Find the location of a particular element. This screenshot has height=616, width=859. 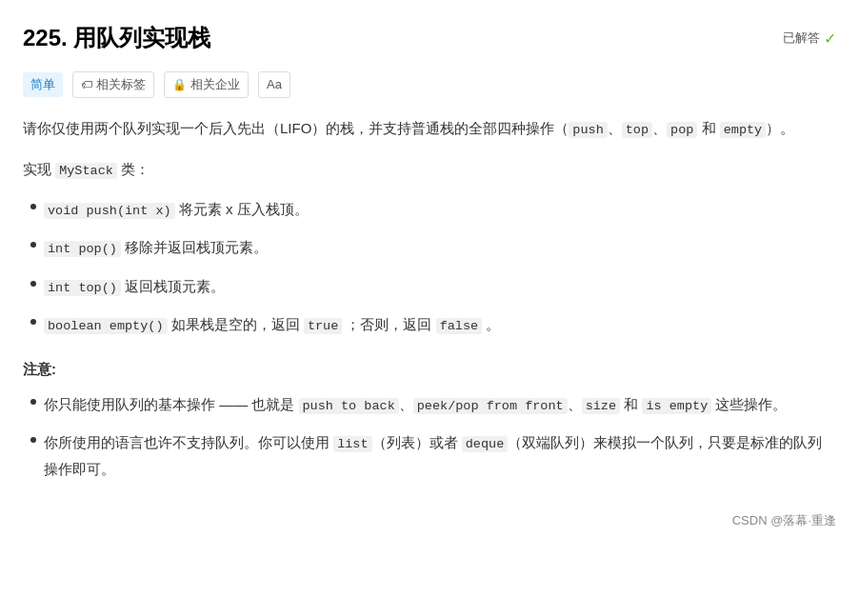

note1-sep3: 和 is located at coordinates (630, 404).